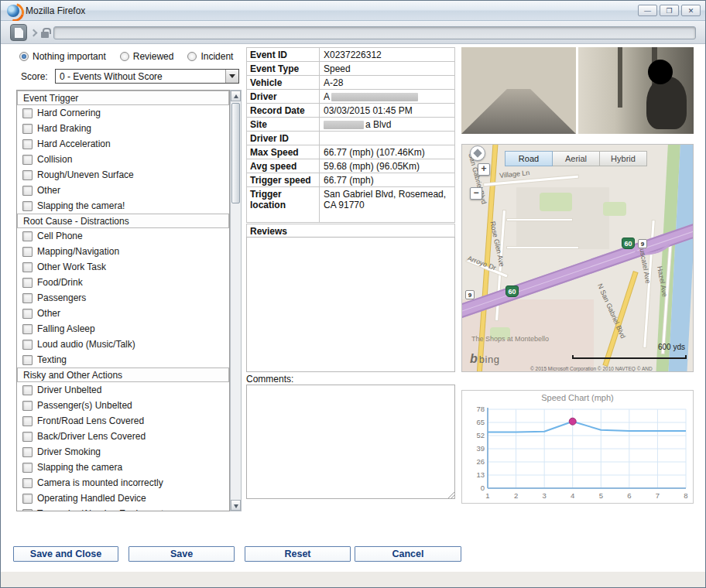 The height and width of the screenshot is (588, 706). Describe the element at coordinates (19, 32) in the screenshot. I see `page-button` at that location.